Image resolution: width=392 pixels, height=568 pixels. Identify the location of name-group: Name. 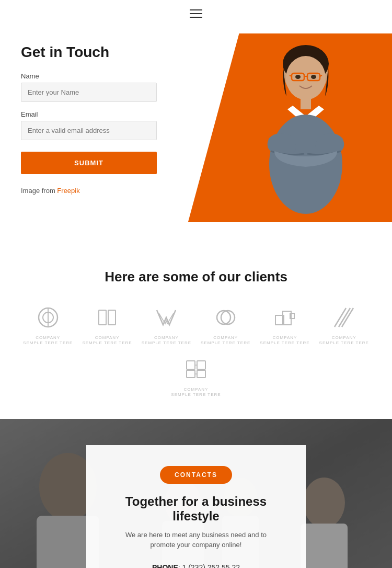
(102, 87).